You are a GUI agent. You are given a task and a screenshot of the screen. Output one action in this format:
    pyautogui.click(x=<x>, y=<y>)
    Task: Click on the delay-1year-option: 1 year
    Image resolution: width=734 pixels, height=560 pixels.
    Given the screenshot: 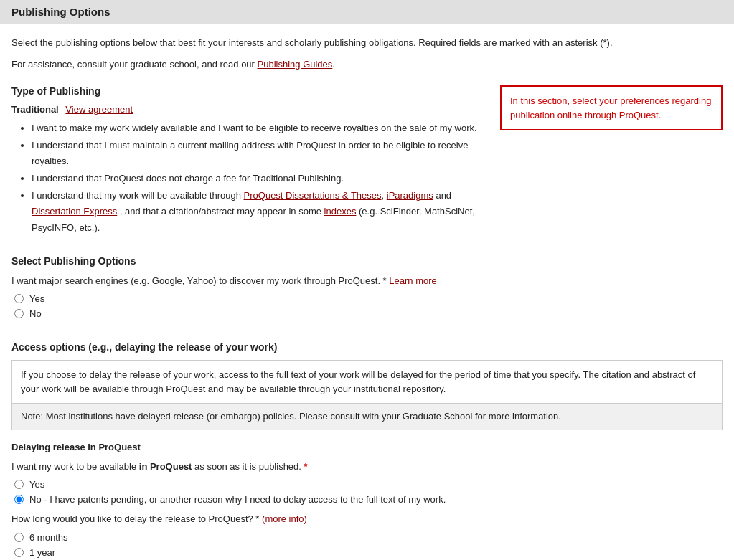 What is the action you would take?
    pyautogui.click(x=369, y=552)
    